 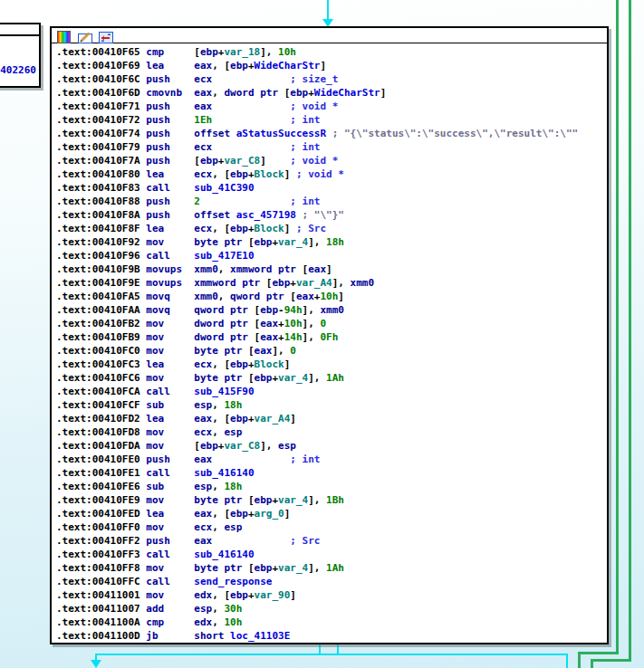 What do you see at coordinates (332, 310) in the screenshot?
I see `asm-line: .text:00410FAA movq qword ptr [ebp-94h],…` at bounding box center [332, 310].